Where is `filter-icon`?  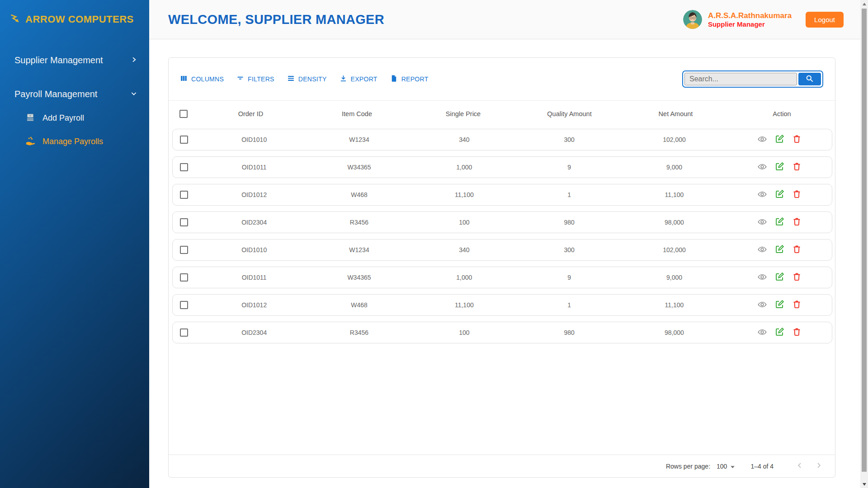
filter-icon is located at coordinates (241, 79).